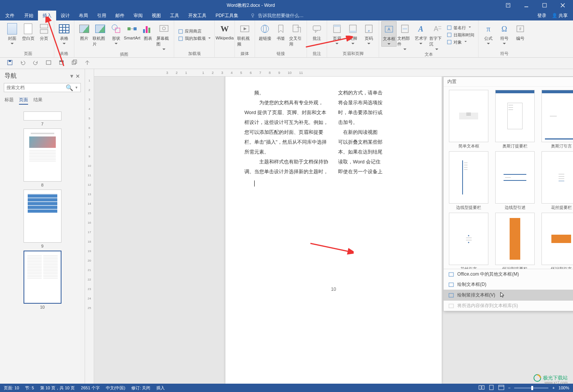  What do you see at coordinates (353, 33) in the screenshot?
I see `ribbon-页脚: 页脚` at bounding box center [353, 33].